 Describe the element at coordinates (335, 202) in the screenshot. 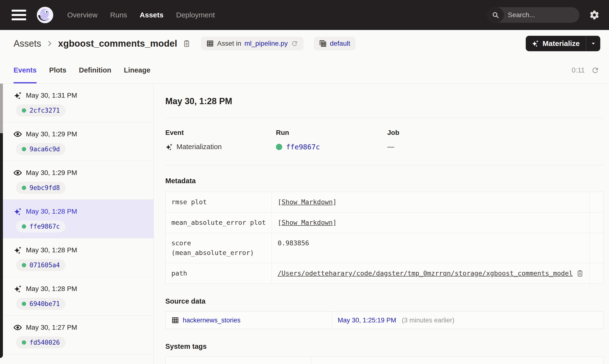

I see `bracket: ]` at that location.